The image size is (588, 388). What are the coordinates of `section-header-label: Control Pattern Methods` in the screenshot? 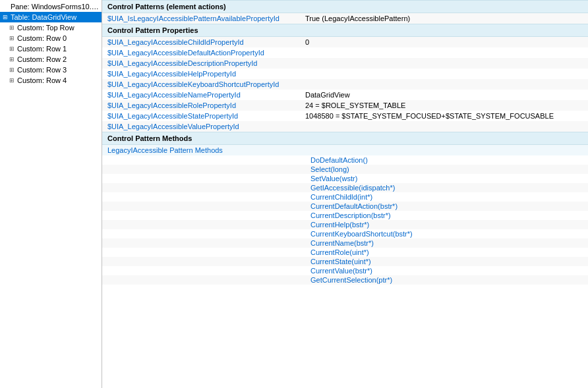 It's located at (345, 138).